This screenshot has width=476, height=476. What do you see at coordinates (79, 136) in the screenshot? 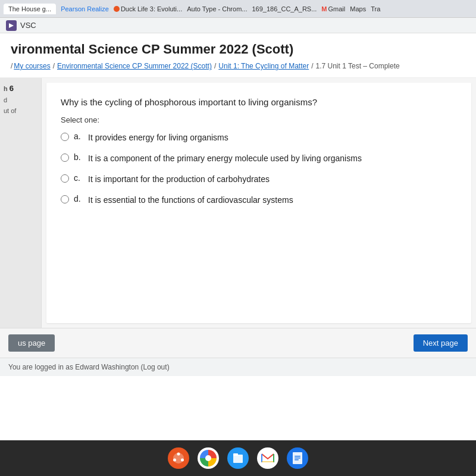
I see `option-a-letter: a.` at bounding box center [79, 136].